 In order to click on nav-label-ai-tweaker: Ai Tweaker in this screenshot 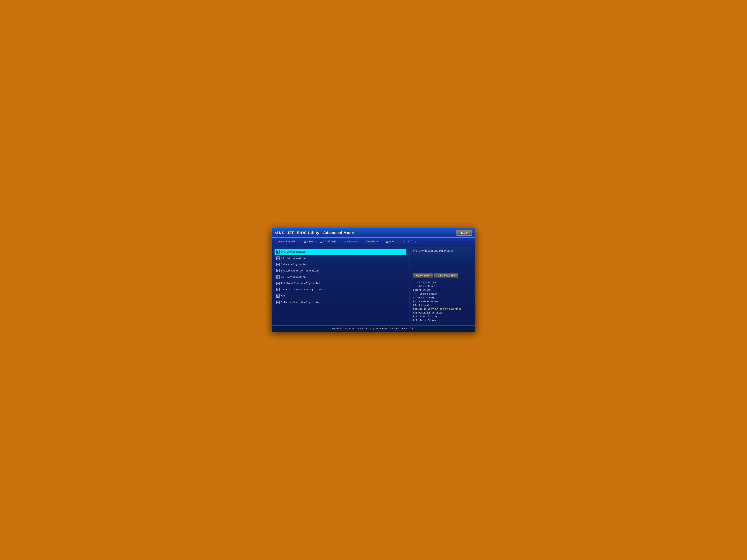, I will do `click(330, 242)`.